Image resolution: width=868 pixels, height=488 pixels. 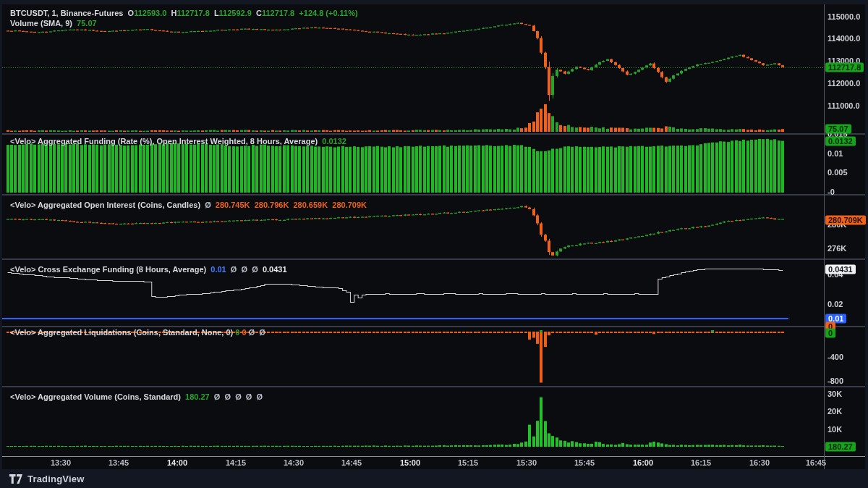 I want to click on time-axis-label: 16:00, so click(x=643, y=463).